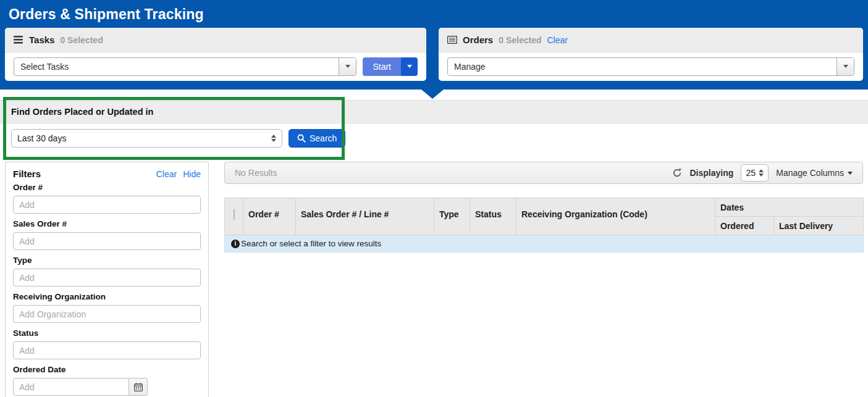  What do you see at coordinates (390, 67) in the screenshot?
I see `start-split-button: Start` at bounding box center [390, 67].